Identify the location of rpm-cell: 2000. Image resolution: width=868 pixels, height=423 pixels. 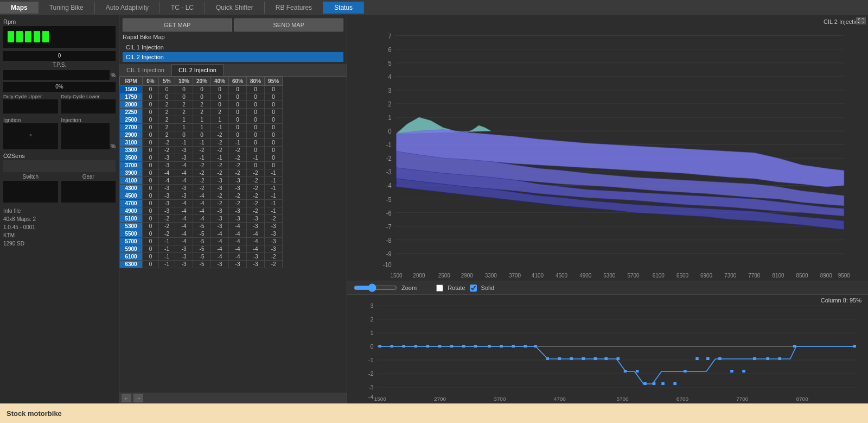
(131, 105).